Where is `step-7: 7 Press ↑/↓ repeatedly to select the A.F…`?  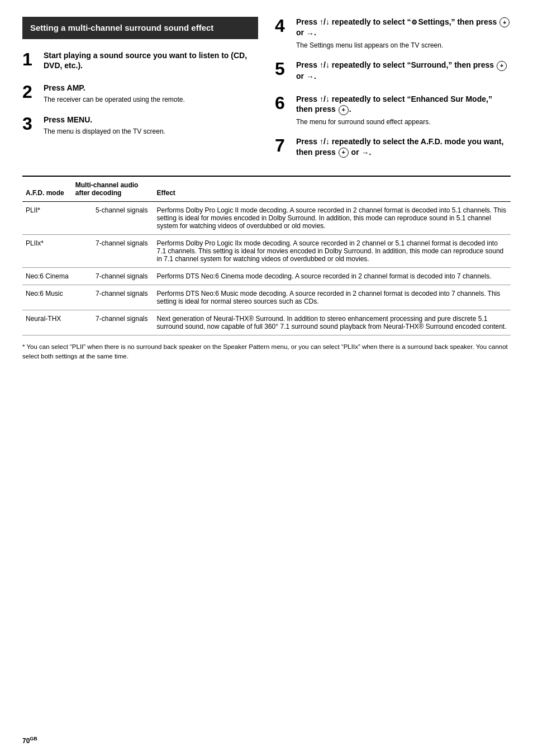
step-7: 7 Press ↑/↓ repeatedly to select the A.F… is located at coordinates (393, 148).